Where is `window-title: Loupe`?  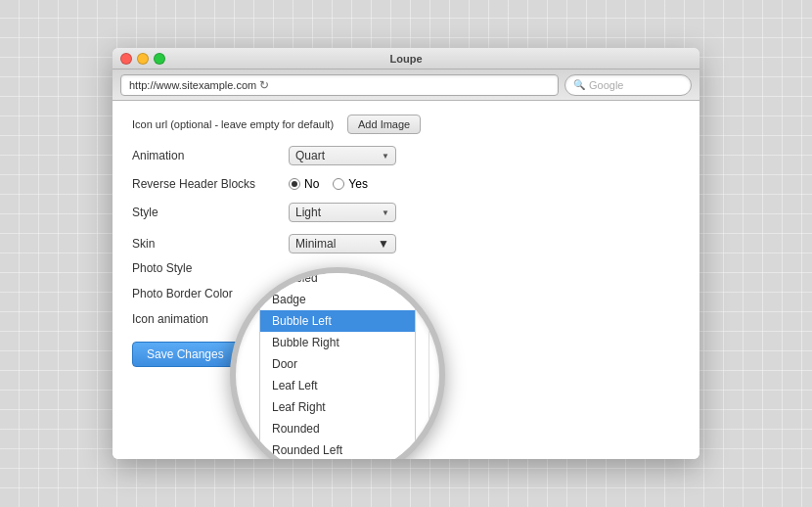 window-title: Loupe is located at coordinates (407, 59).